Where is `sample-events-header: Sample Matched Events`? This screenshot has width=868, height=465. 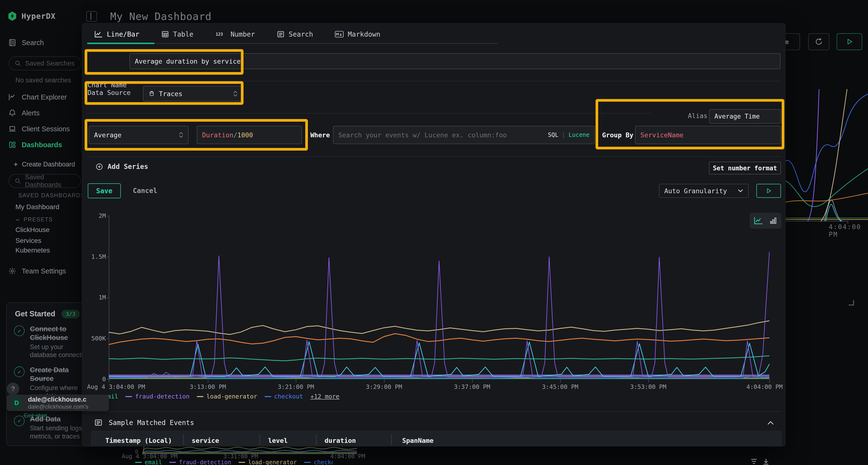 sample-events-header: Sample Matched Events is located at coordinates (144, 423).